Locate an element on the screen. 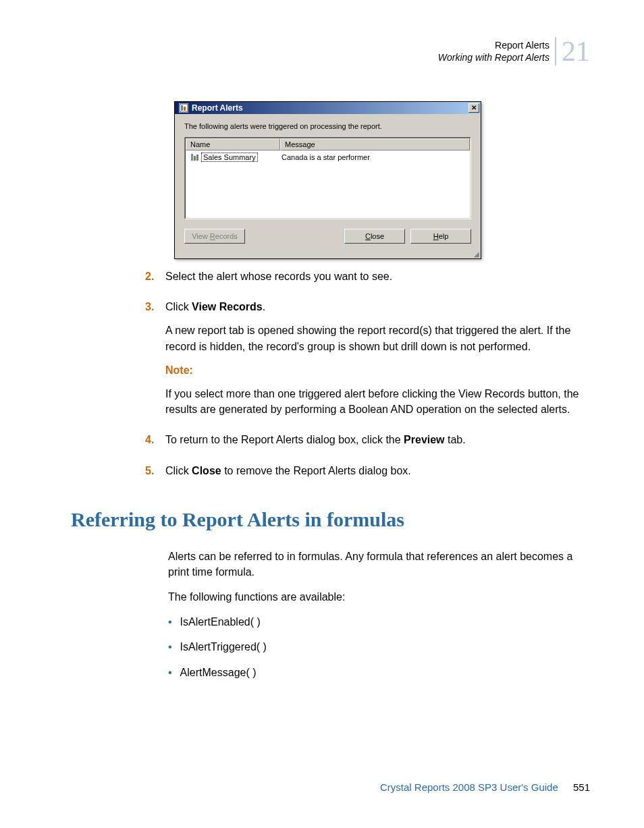 The width and height of the screenshot is (644, 828). step-5-body: Click Close to remove the Report Alerts … is located at coordinates (288, 475).